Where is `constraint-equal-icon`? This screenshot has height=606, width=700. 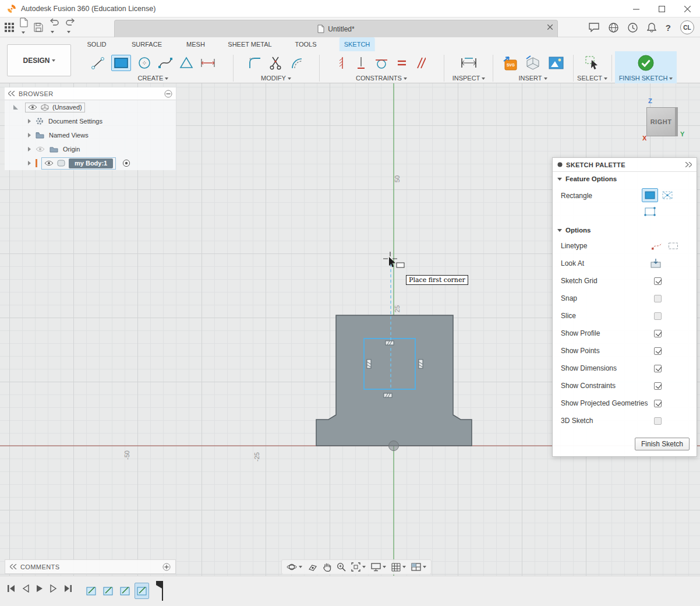
constraint-equal-icon is located at coordinates (402, 63).